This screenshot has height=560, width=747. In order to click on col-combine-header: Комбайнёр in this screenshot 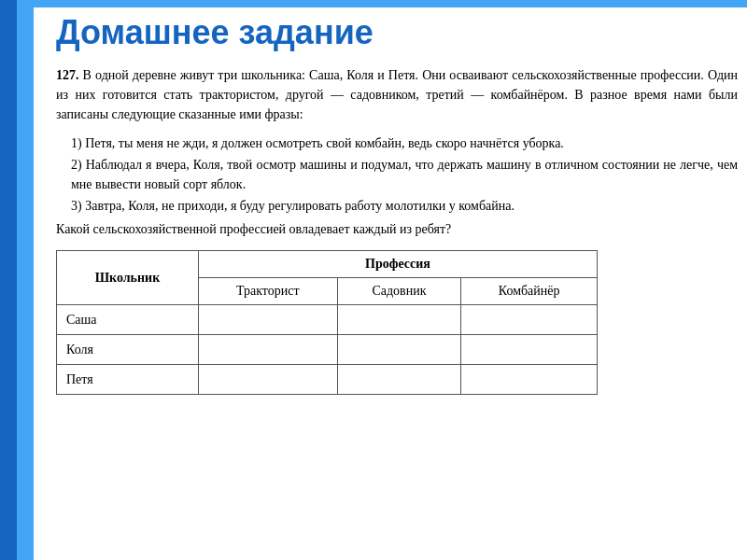, I will do `click(529, 291)`.